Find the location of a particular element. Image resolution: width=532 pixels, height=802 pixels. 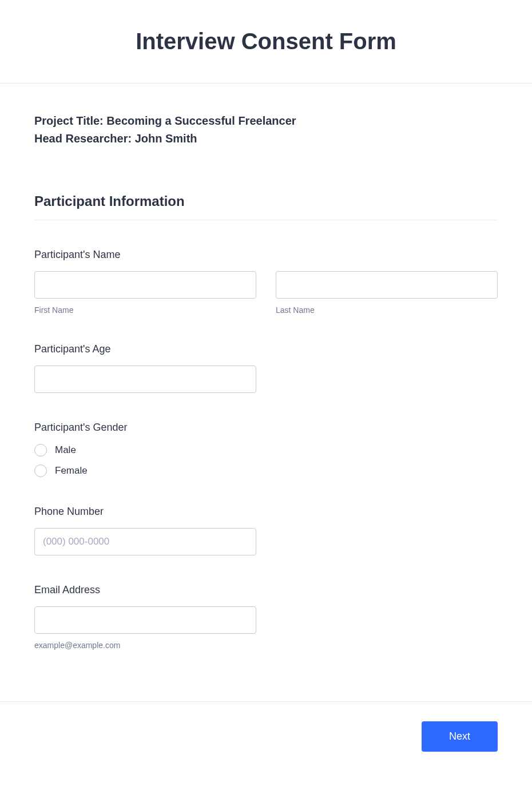

last-name-sublabel: Last Name is located at coordinates (387, 310).